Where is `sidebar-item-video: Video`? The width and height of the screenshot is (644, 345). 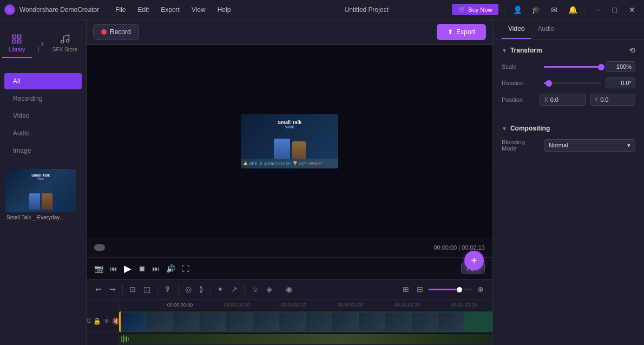 sidebar-item-video: Video is located at coordinates (43, 116).